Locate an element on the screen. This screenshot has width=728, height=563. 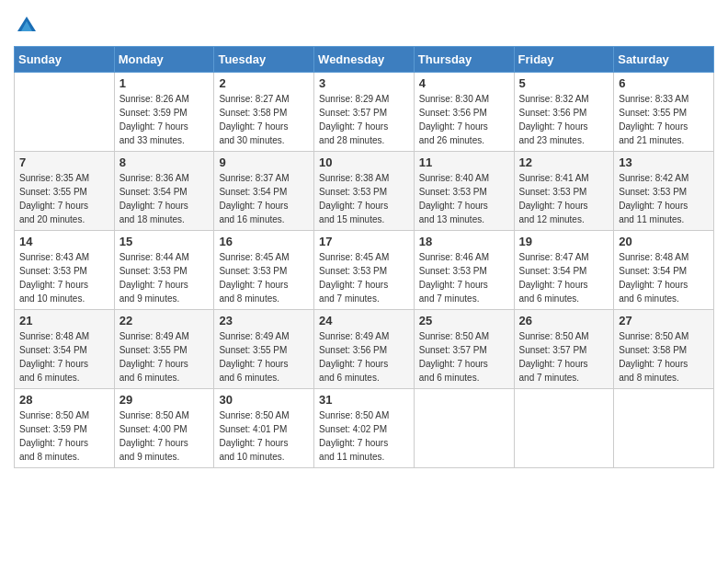
day-number: 15 is located at coordinates (165, 241).